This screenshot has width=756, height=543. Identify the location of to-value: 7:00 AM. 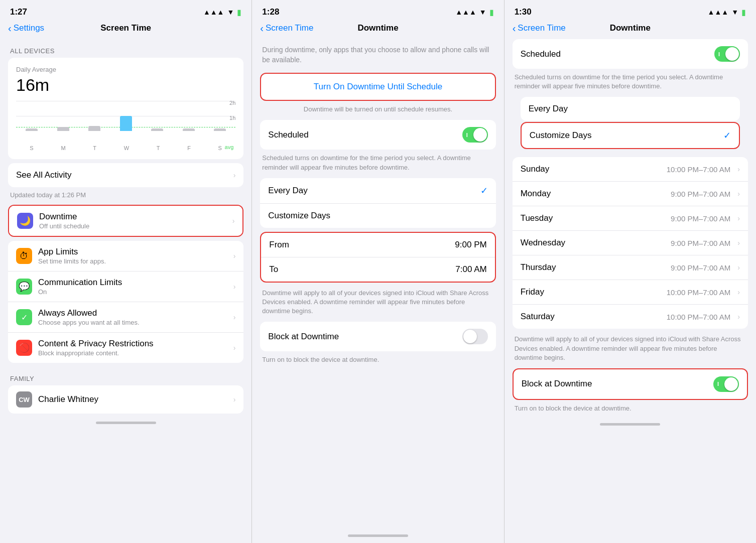
(471, 269).